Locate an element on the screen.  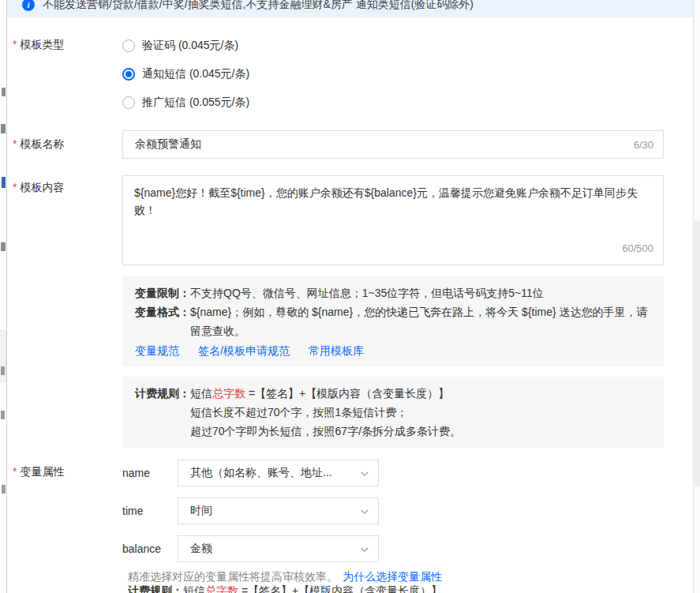
banner-text: 不能发送营销/贷款/借款/中奖/抽奖类短信,不支持金融理财&房产 通知类短信(验… is located at coordinates (258, 6).